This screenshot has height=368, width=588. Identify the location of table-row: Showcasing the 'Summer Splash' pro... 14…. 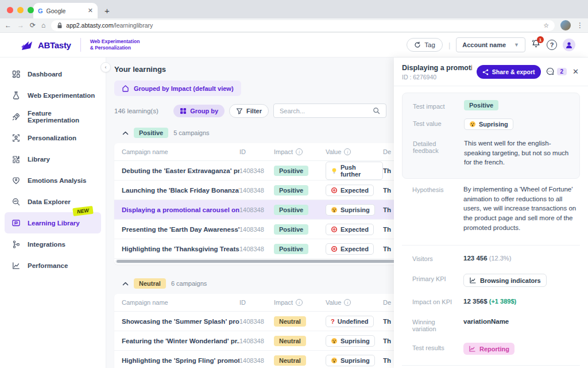
(254, 321).